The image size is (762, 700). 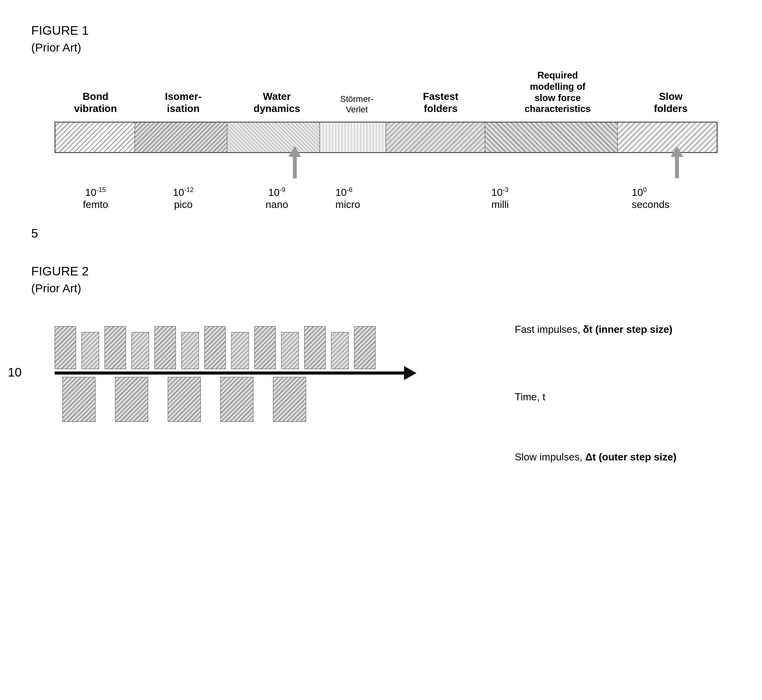 I want to click on timeline-bar, so click(x=386, y=137).